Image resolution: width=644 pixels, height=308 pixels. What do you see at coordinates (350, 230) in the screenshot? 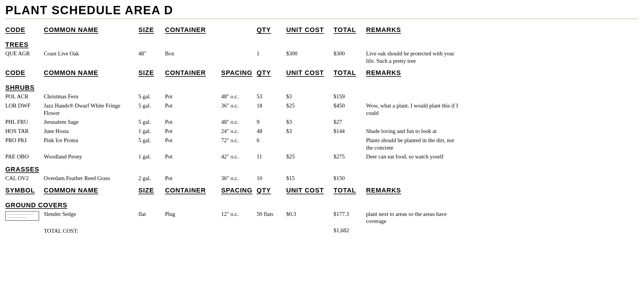
I see `total-cost-value: $1,682` at bounding box center [350, 230].